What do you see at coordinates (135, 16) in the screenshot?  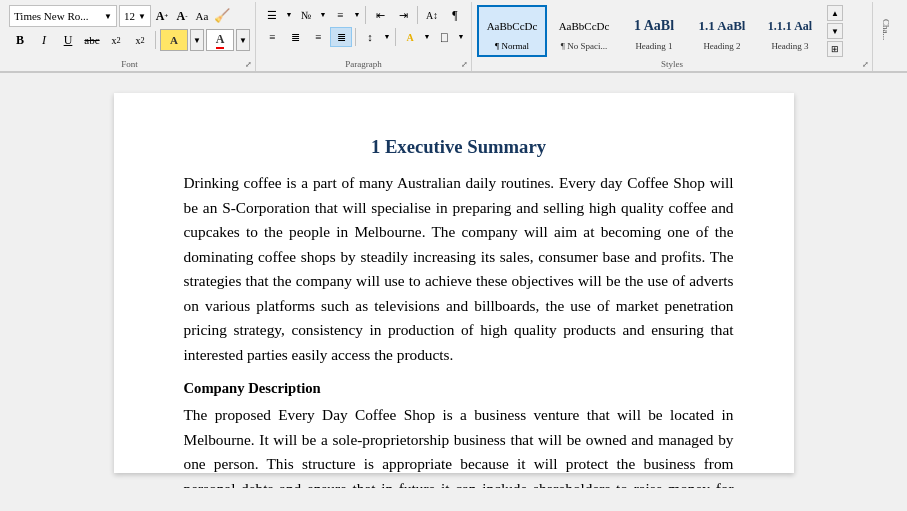 I see `font-size-selector: 12 ▼` at bounding box center [135, 16].